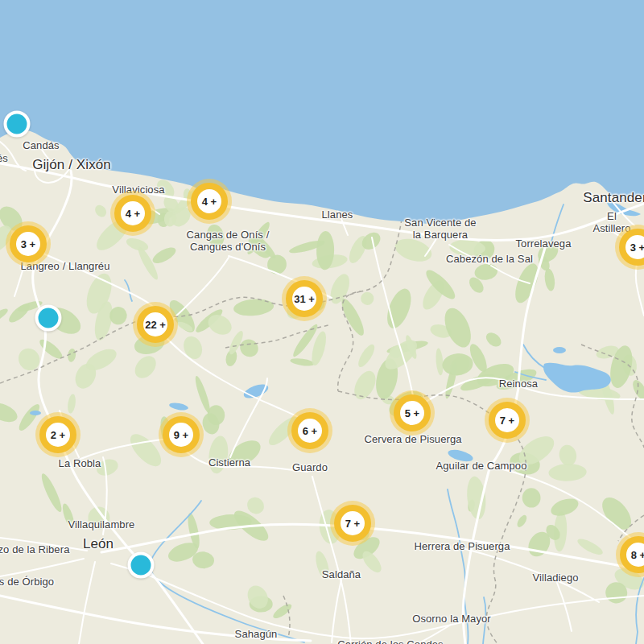 Image resolution: width=644 pixels, height=644 pixels. Describe the element at coordinates (632, 555) in the screenshot. I see `cluster-marker: 8 +` at that location.